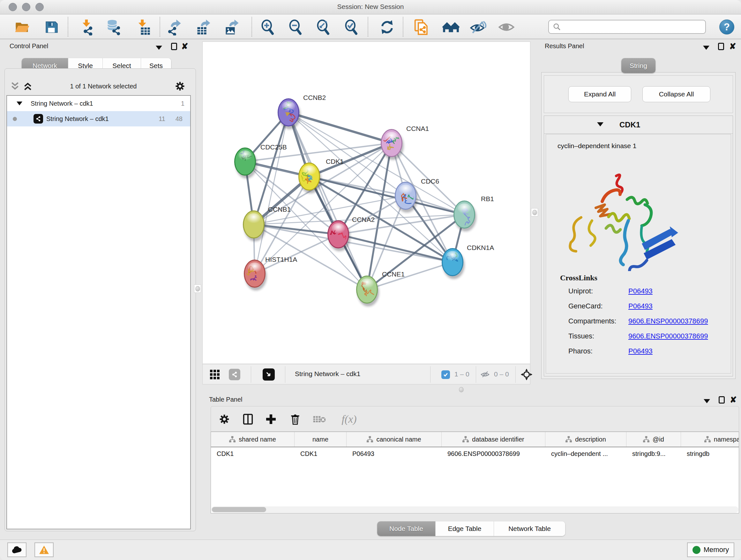 This screenshot has height=560, width=741. I want to click on function-builder-button: f(x), so click(349, 419).